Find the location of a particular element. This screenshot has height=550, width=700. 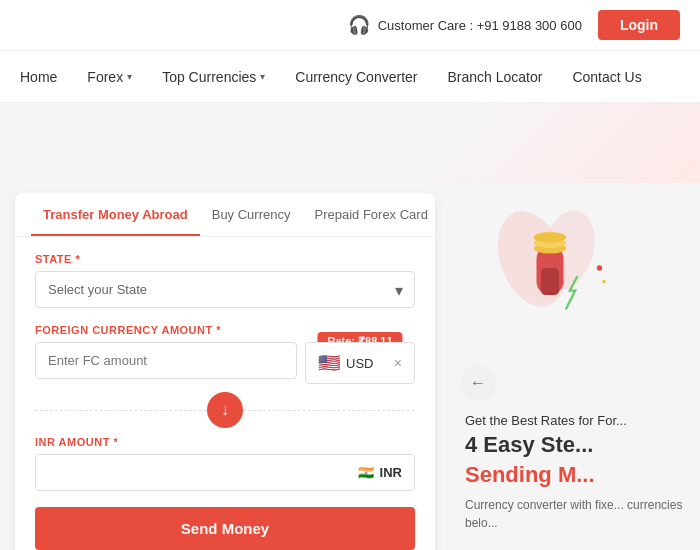

currency-code: USD is located at coordinates (360, 364).